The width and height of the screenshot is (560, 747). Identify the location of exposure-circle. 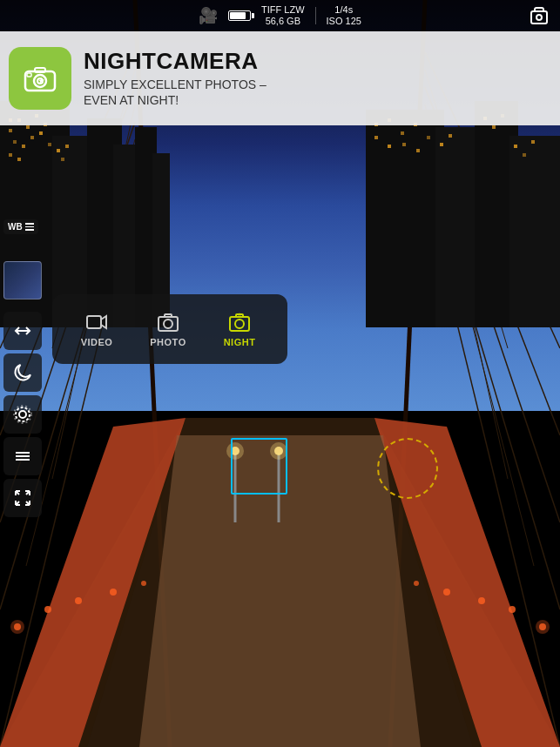
(408, 468).